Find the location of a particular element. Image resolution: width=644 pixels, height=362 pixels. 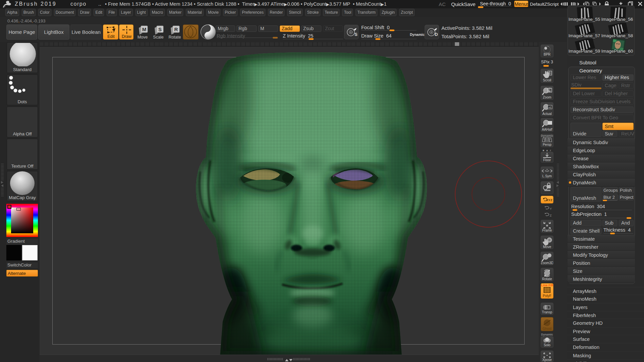

svg-text: Actual is located at coordinates (547, 114).